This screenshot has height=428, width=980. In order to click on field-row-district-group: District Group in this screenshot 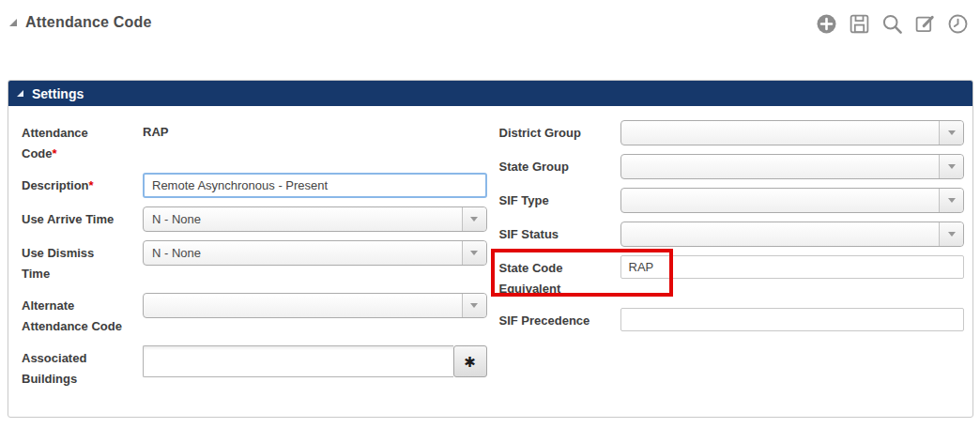, I will do `click(732, 133)`.